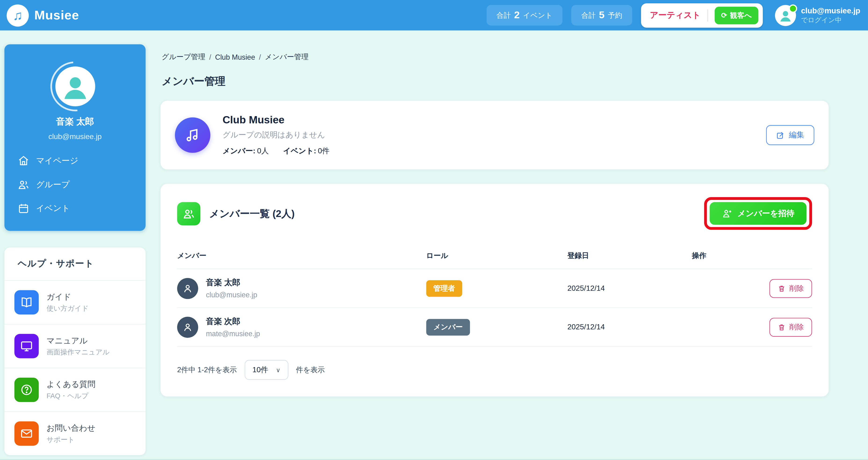  Describe the element at coordinates (71, 384) in the screenshot. I see `help-item-title: よくある質問` at that location.